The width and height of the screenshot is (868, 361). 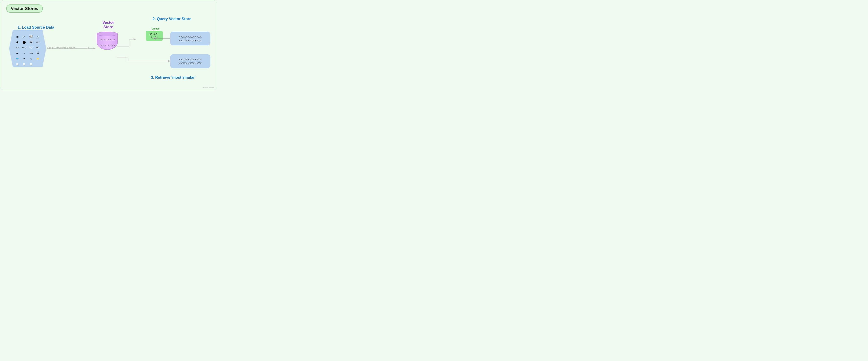 I want to click on cylinder-top, so click(x=107, y=34).